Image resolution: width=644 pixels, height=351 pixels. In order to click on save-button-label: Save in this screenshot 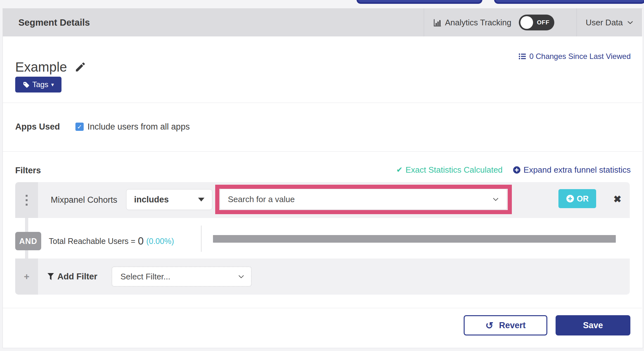, I will do `click(593, 326)`.